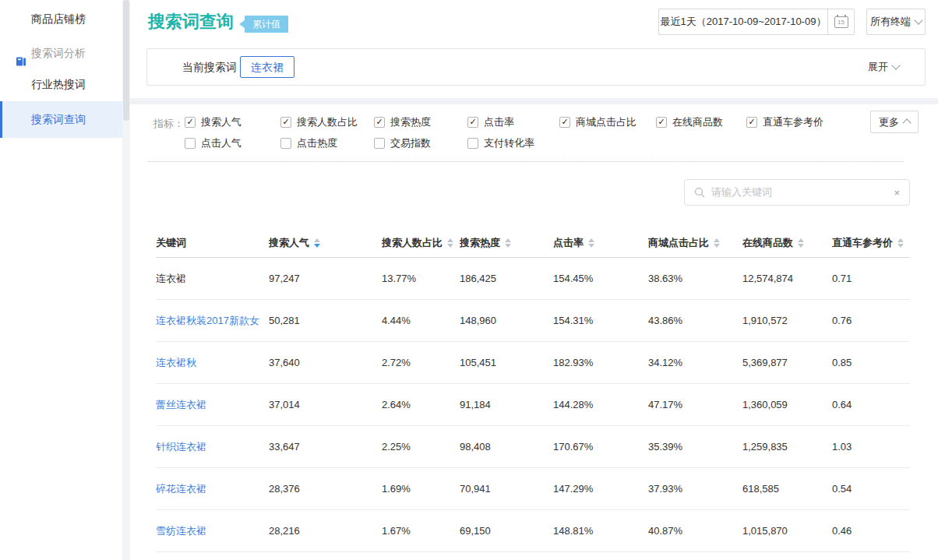 The height and width of the screenshot is (560, 938). What do you see at coordinates (61, 120) in the screenshot?
I see `sidebar-item-4: 搜索词查询` at bounding box center [61, 120].